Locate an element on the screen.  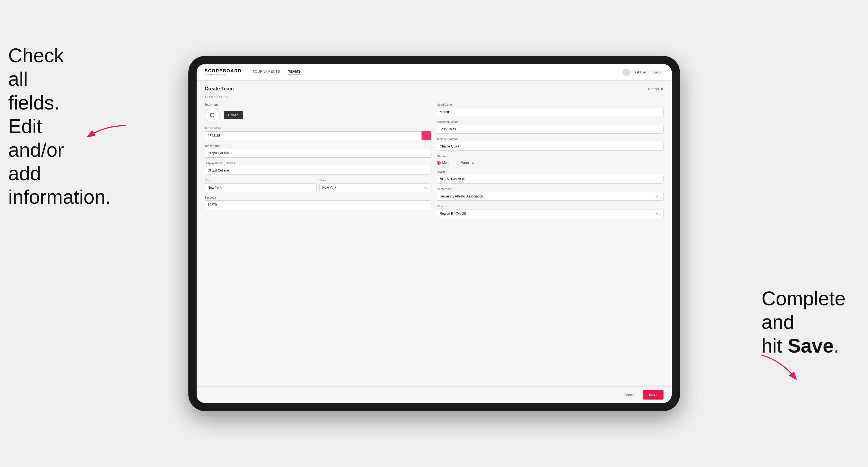
navbar: SCOREBOARD Powered by clippd TOURNAMENTS… is located at coordinates (434, 72).